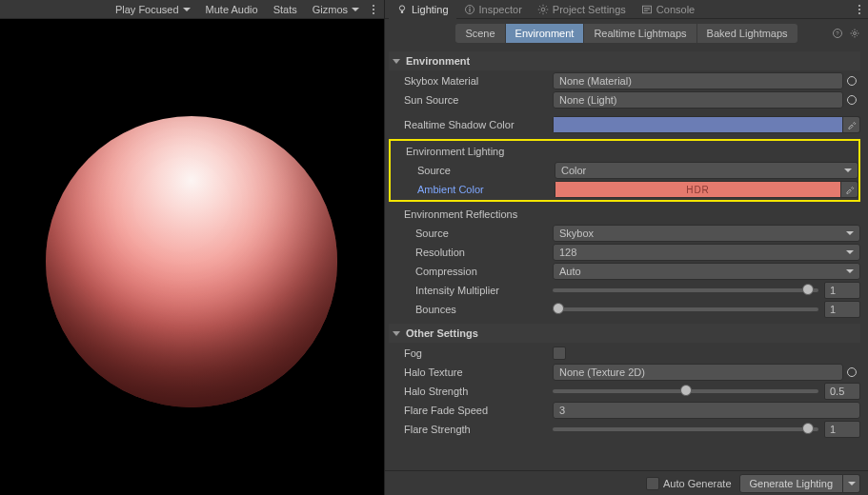 Image resolution: width=868 pixels, height=495 pixels. What do you see at coordinates (707, 410) in the screenshot?
I see `flare-fade-speed-field: 3` at bounding box center [707, 410].